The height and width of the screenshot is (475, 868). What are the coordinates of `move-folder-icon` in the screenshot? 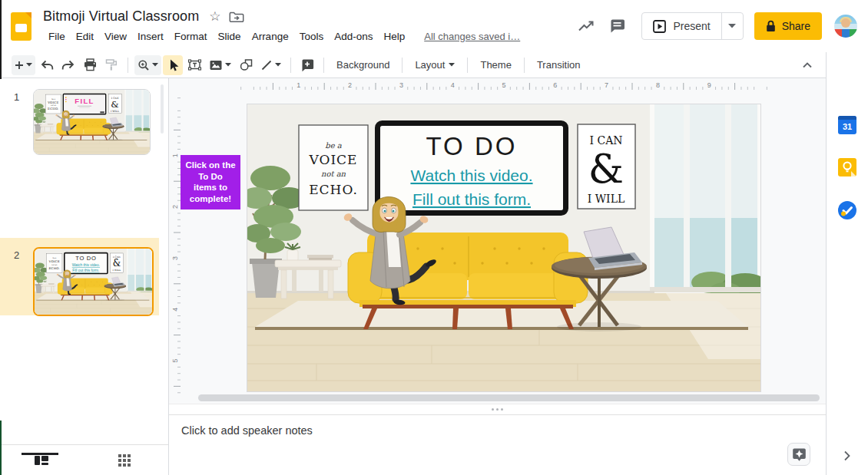 It's located at (237, 17).